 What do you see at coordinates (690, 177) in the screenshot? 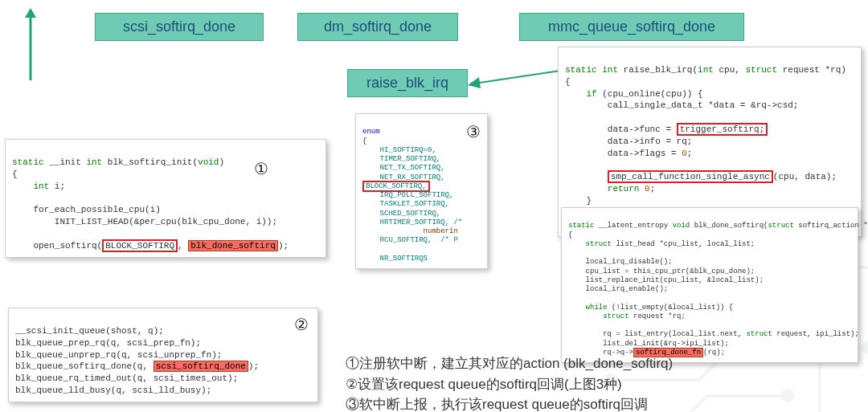
I see `highlight-smp-call: smp_call_function_single_async` at bounding box center [690, 177].